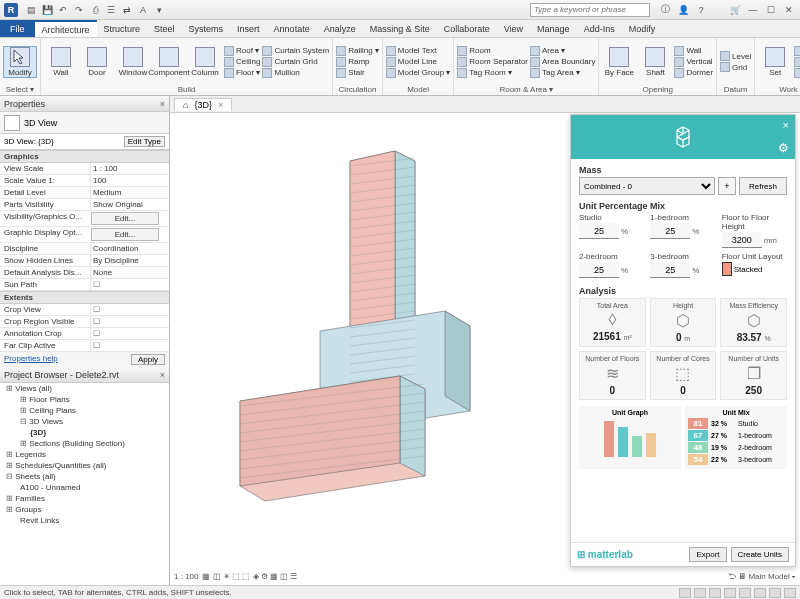  What do you see at coordinates (492, 73) in the screenshot?
I see `ribbon-item: Tag Room ▾` at bounding box center [492, 73].